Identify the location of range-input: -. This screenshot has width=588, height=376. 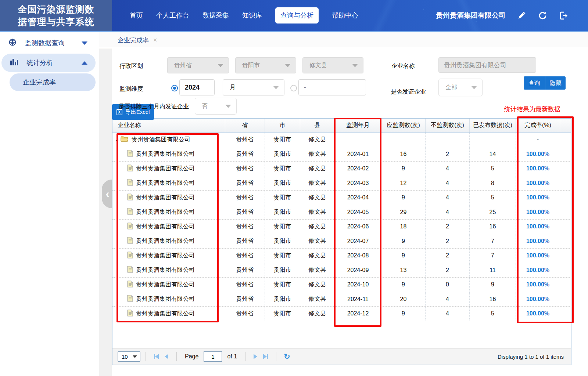
(332, 87).